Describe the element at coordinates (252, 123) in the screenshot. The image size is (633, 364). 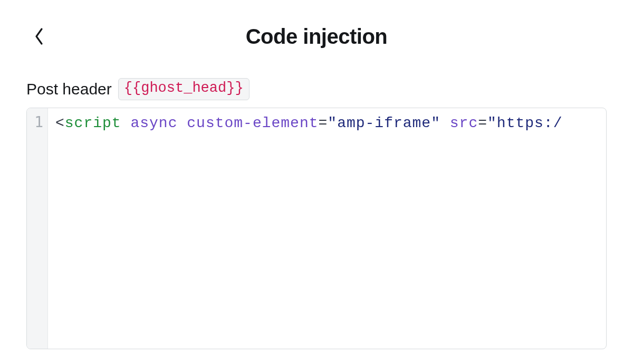
I see `attr-custom: custom-element` at that location.